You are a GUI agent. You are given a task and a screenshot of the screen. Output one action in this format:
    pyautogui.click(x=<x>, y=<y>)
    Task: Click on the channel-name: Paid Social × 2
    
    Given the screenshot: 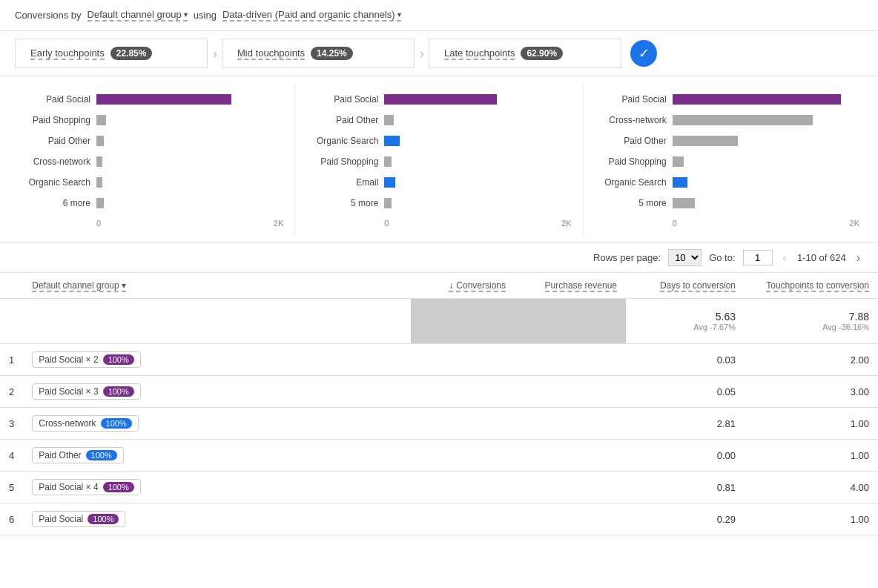 What is the action you would take?
    pyautogui.click(x=68, y=360)
    